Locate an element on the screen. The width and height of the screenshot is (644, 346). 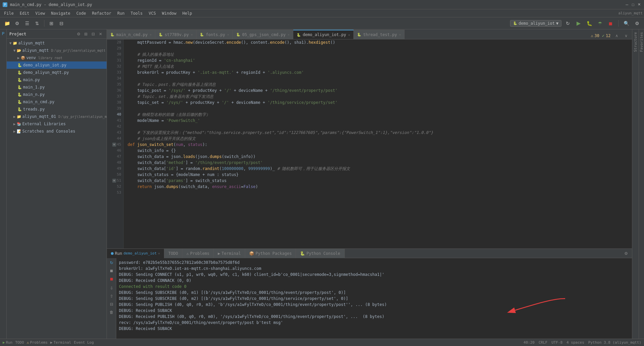
indentation: 4 spaces is located at coordinates (575, 343).